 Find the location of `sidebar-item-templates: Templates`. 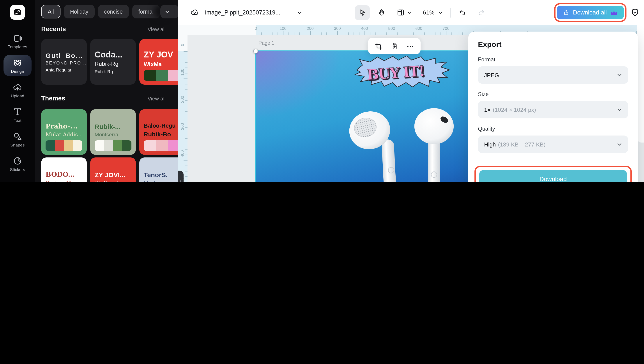

sidebar-item-templates: Templates is located at coordinates (18, 41).